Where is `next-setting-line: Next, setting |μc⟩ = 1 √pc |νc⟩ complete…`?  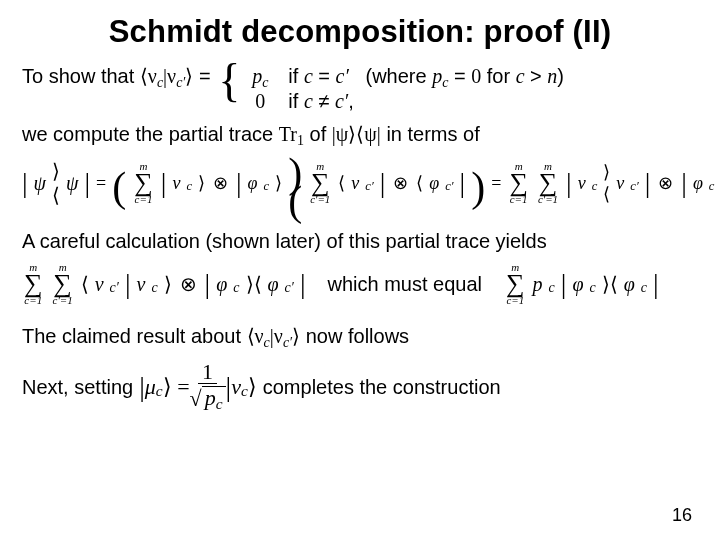
next-setting-line: Next, setting |μc⟩ = 1 √pc |νc⟩ complete… is located at coordinates (360, 387).